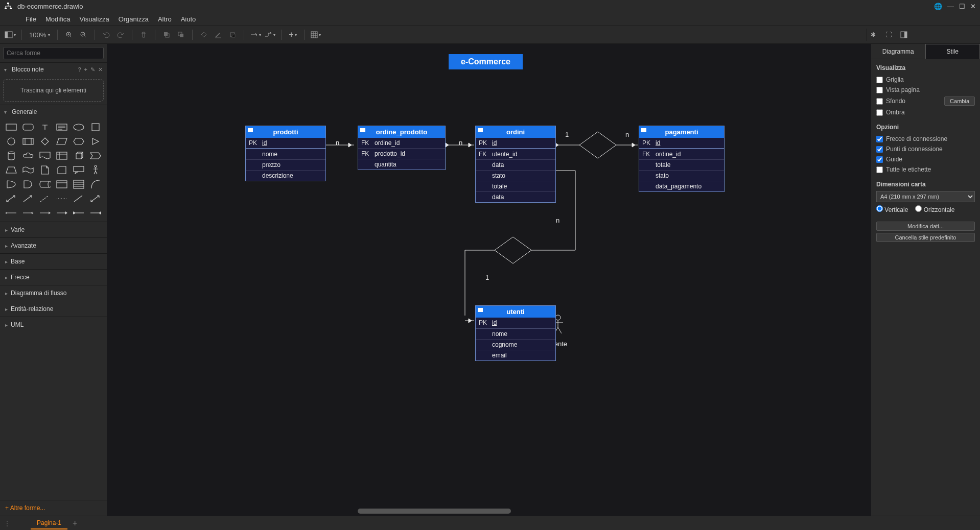 The width and height of the screenshot is (980, 530). I want to click on shape-curve, so click(96, 184).